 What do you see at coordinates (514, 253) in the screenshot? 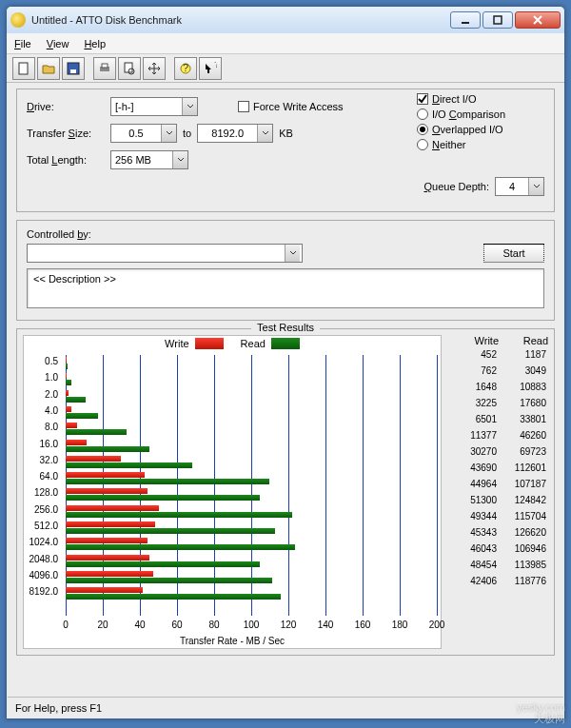
I see `start-button: Start` at bounding box center [514, 253].